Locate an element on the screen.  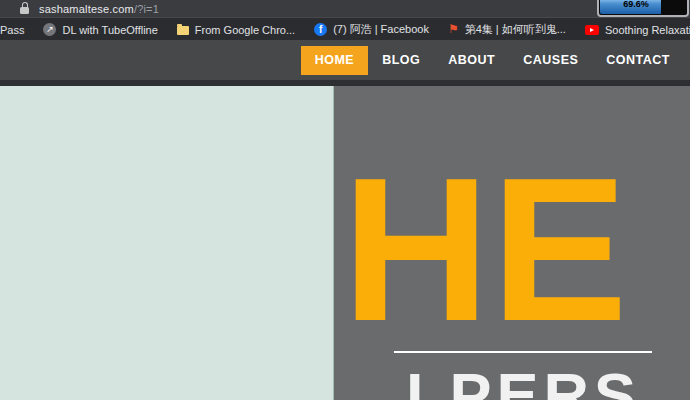
bookmark-label: Pass is located at coordinates (12, 30).